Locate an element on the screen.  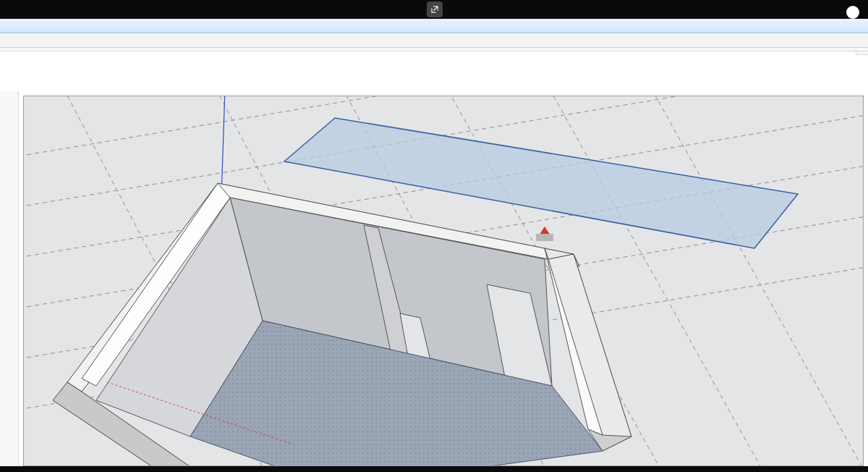
toolbar-display-styles is located at coordinates (862, 54).